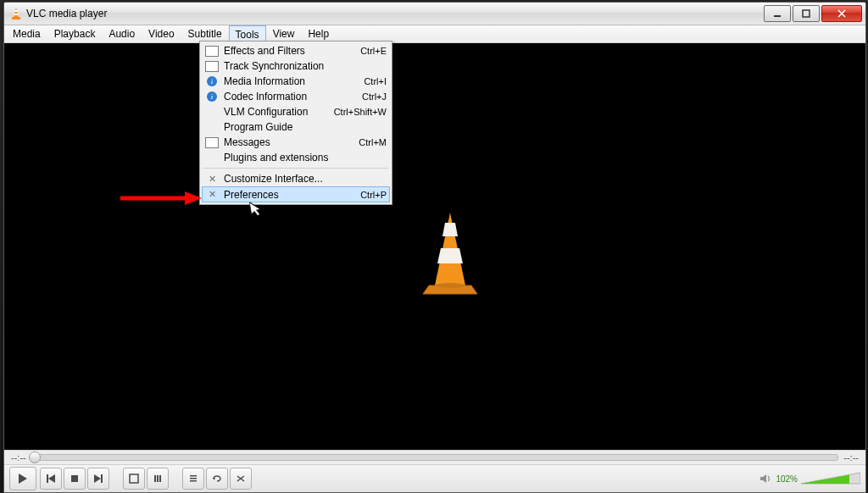 The width and height of the screenshot is (868, 493). What do you see at coordinates (16, 14) in the screenshot?
I see `app-icon` at bounding box center [16, 14].